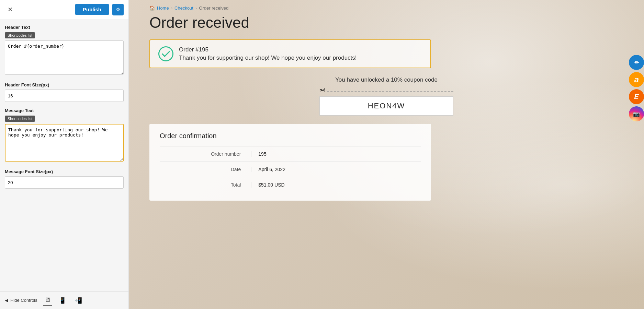 Image resolution: width=644 pixels, height=309 pixels. Describe the element at coordinates (92, 10) in the screenshot. I see `publish-button: Publish` at that location.